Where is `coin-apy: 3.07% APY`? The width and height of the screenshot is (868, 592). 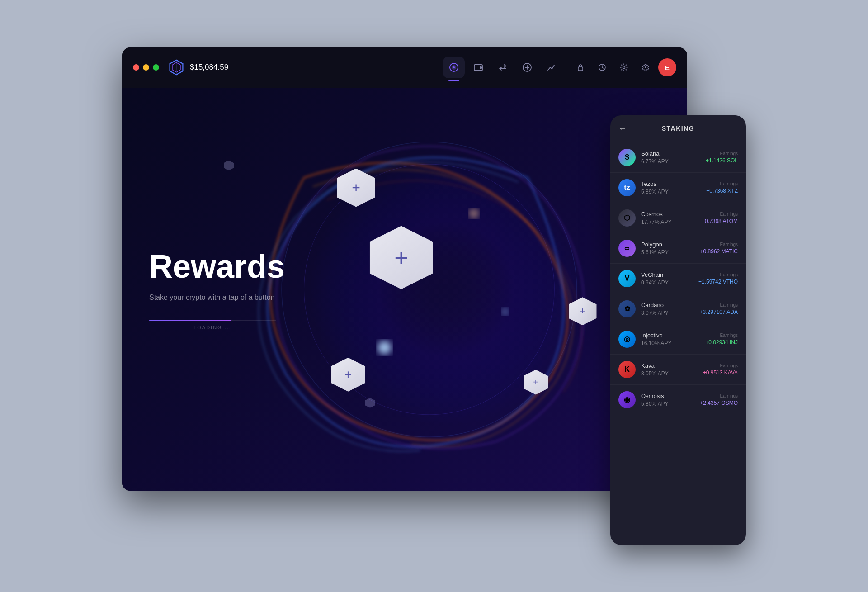
coin-apy: 3.07% APY is located at coordinates (670, 313).